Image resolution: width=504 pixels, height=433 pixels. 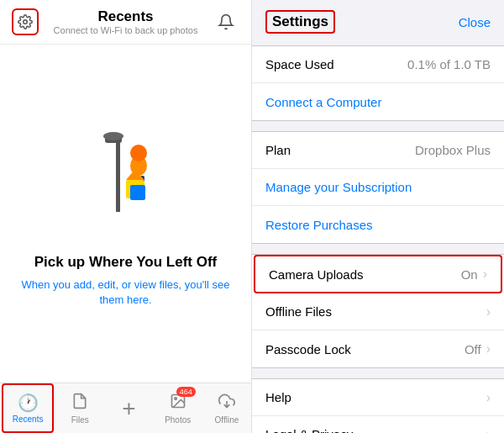 What do you see at coordinates (489, 430) in the screenshot?
I see `legal-privacy-chevron: ›` at bounding box center [489, 430].